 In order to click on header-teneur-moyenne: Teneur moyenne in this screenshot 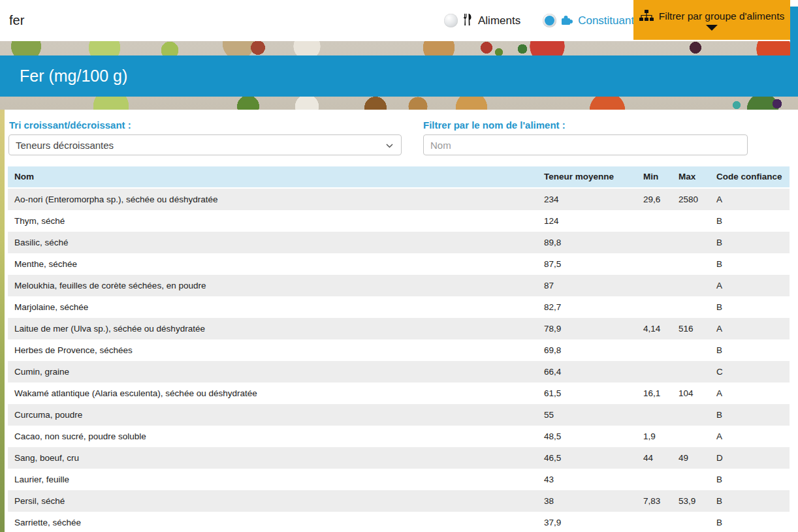, I will do `click(587, 177)`.